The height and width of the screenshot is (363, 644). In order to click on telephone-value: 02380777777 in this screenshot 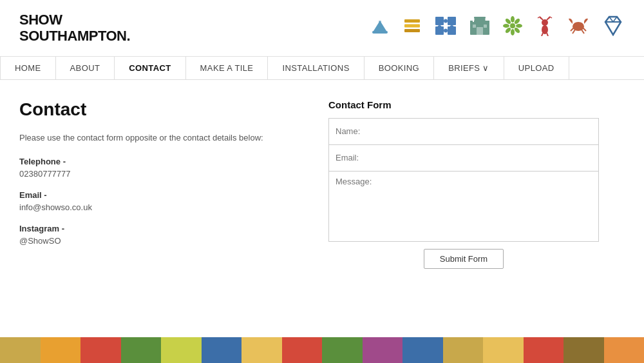, I will do `click(155, 174)`.